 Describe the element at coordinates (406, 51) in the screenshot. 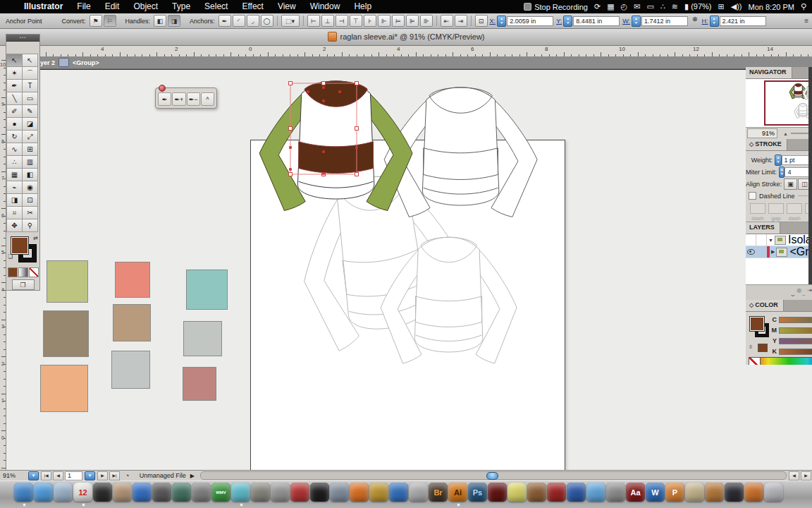

I see `horizontal-ruler: 64202468101214` at that location.